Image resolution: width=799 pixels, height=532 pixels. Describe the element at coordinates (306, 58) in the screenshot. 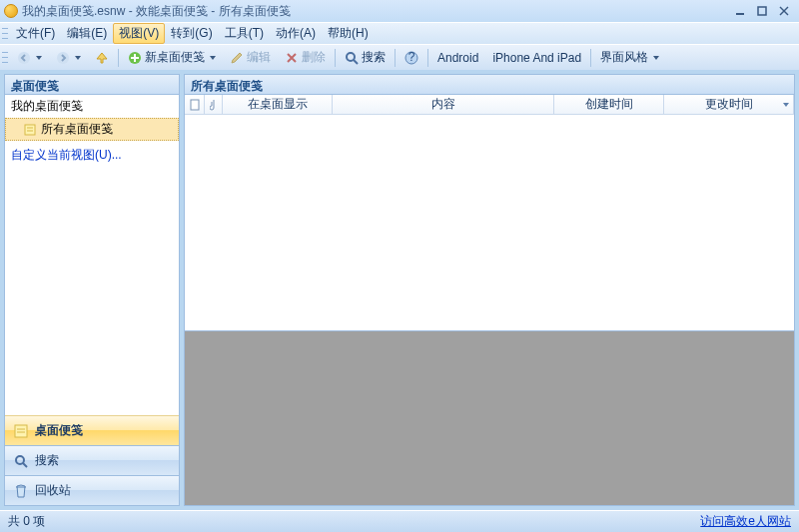

I see `delete-button: 删除` at that location.